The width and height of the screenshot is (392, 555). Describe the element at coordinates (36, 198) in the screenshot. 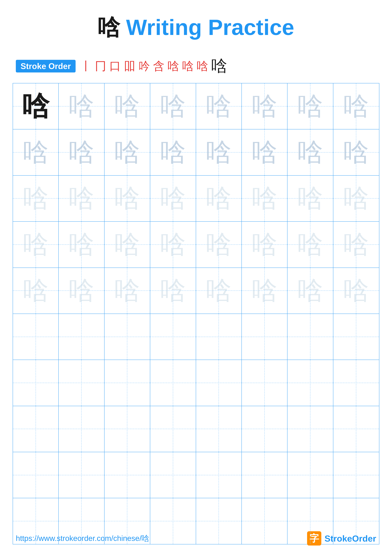

I see `grid-cell-3-1: 唅` at that location.